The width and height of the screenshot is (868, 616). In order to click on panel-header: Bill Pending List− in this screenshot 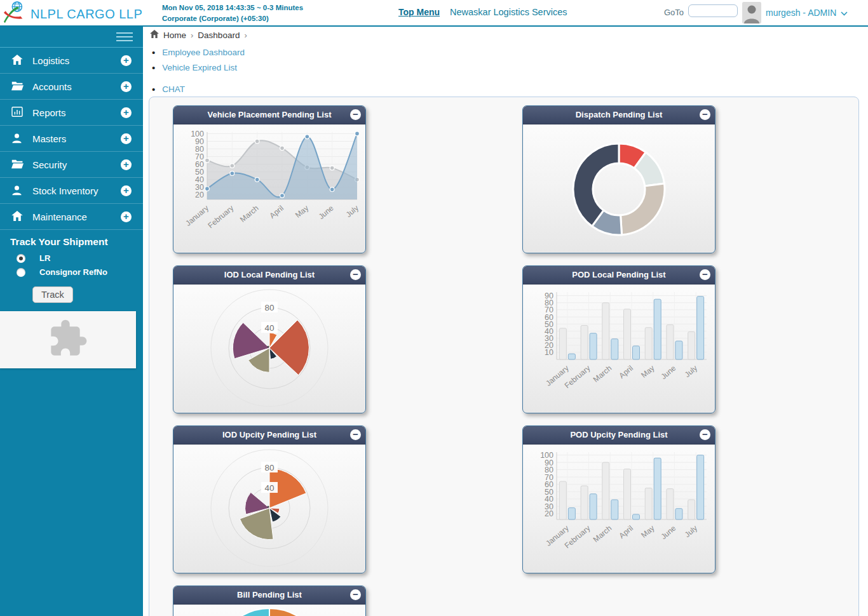, I will do `click(269, 596)`.